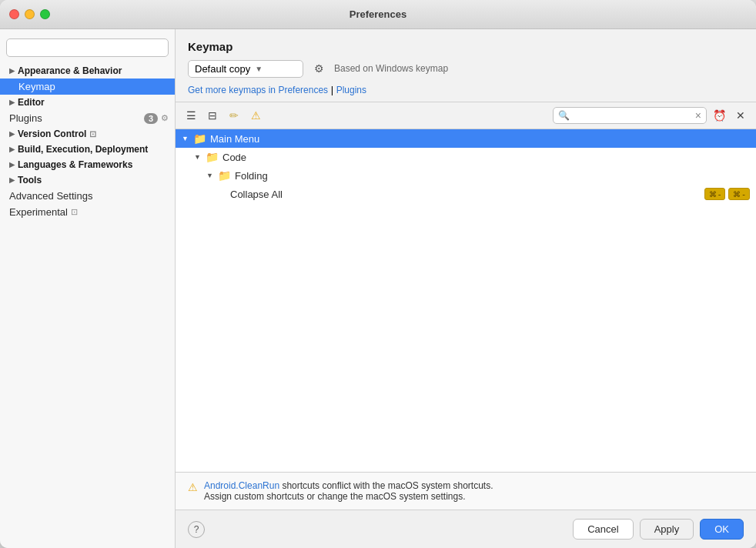 The image size is (756, 548). Describe the element at coordinates (37, 86) in the screenshot. I see `sidebar-item-label: Keymap` at that location.